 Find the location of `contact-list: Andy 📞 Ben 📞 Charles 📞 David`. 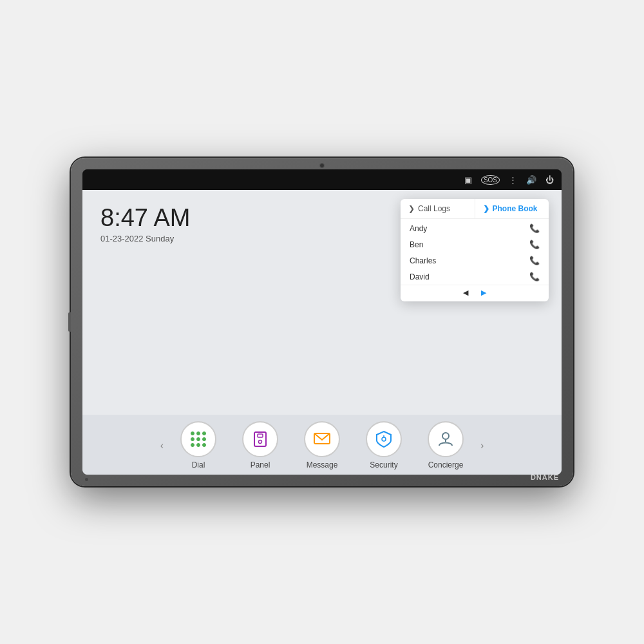

contact-list: Andy 📞 Ben 📞 Charles 📞 David is located at coordinates (475, 260).